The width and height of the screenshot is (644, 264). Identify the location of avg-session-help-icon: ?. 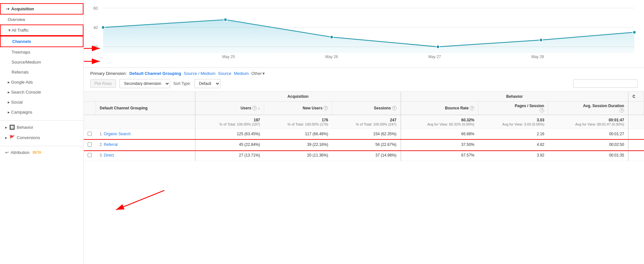
(622, 110).